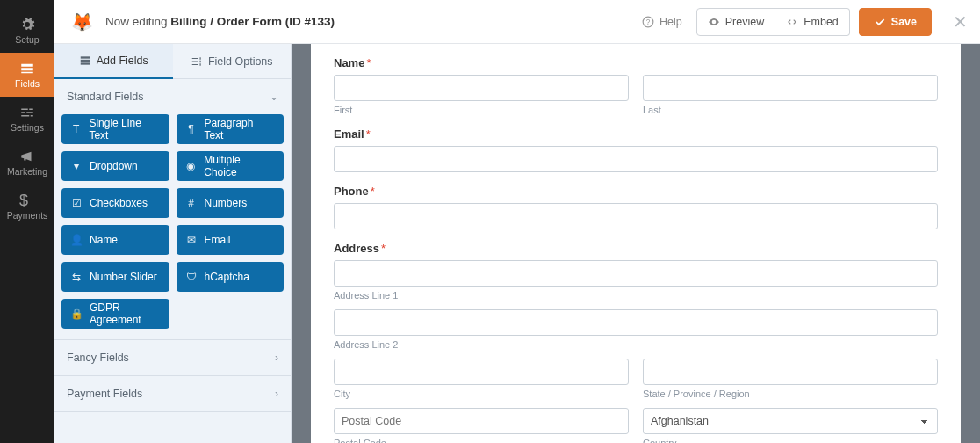  What do you see at coordinates (82, 22) in the screenshot?
I see `app-logo: 🦊` at bounding box center [82, 22].